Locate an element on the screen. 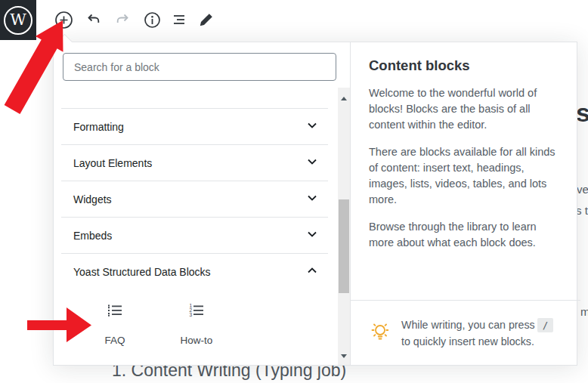  category-label: Yoast Structured Data Blocks is located at coordinates (142, 272).